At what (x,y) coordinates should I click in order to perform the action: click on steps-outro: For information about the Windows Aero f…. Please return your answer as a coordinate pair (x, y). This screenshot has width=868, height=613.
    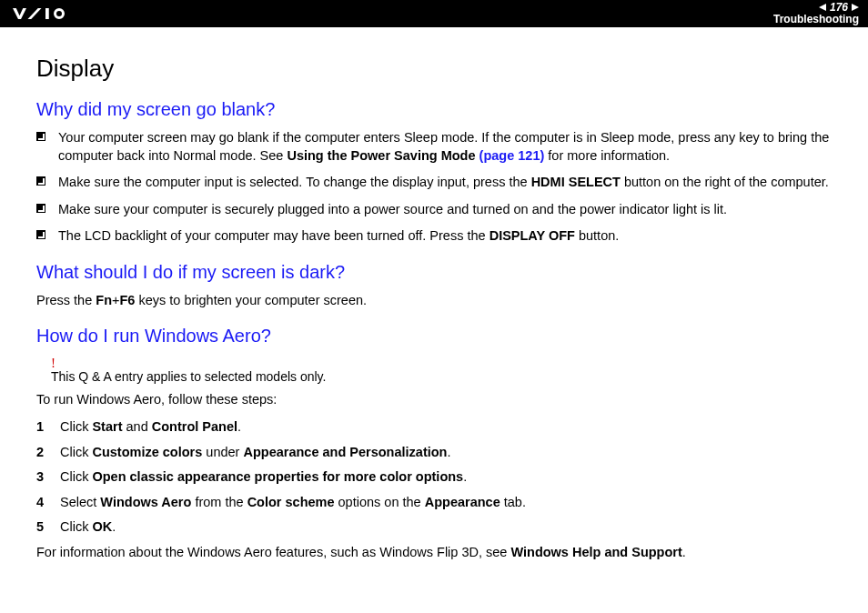
    Looking at the image, I should click on (439, 553).